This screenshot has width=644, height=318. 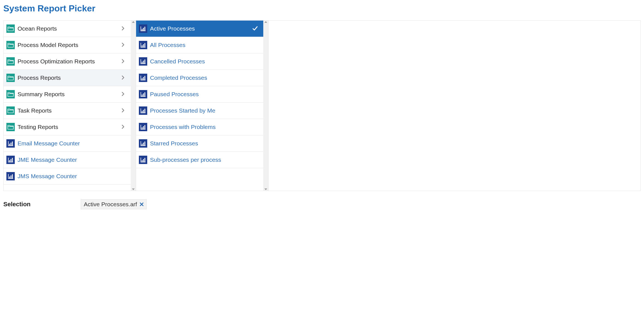 I want to click on check-icon, so click(x=255, y=29).